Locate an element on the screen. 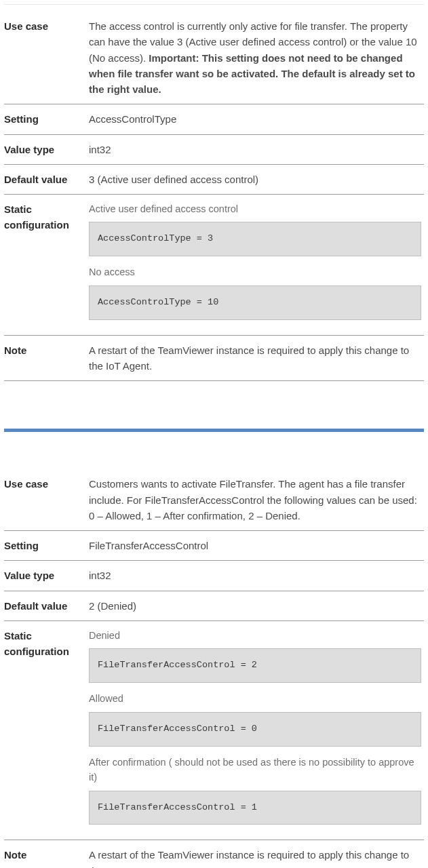 Image resolution: width=428 pixels, height=868 pixels. config-label: Active user defined access control is located at coordinates (255, 209).